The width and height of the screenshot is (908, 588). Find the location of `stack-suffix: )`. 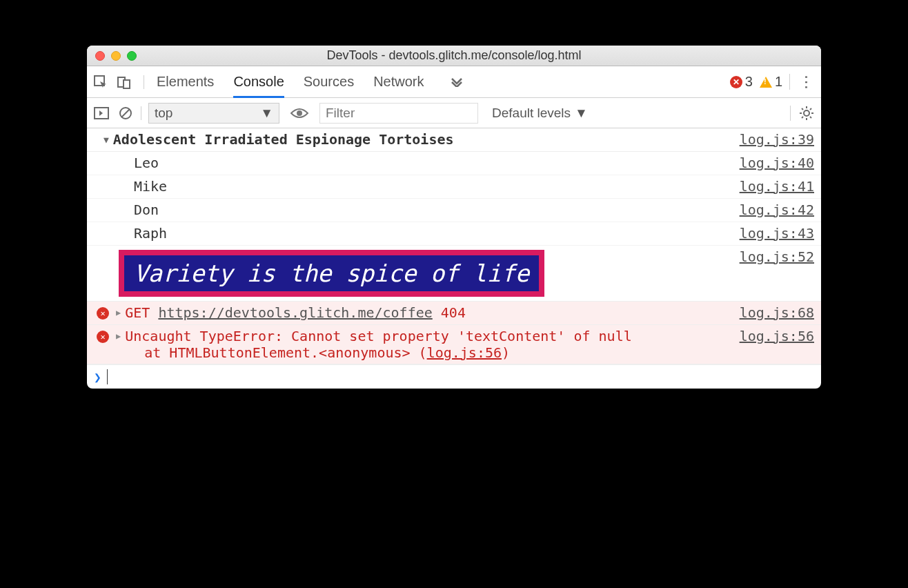

stack-suffix: ) is located at coordinates (506, 353).